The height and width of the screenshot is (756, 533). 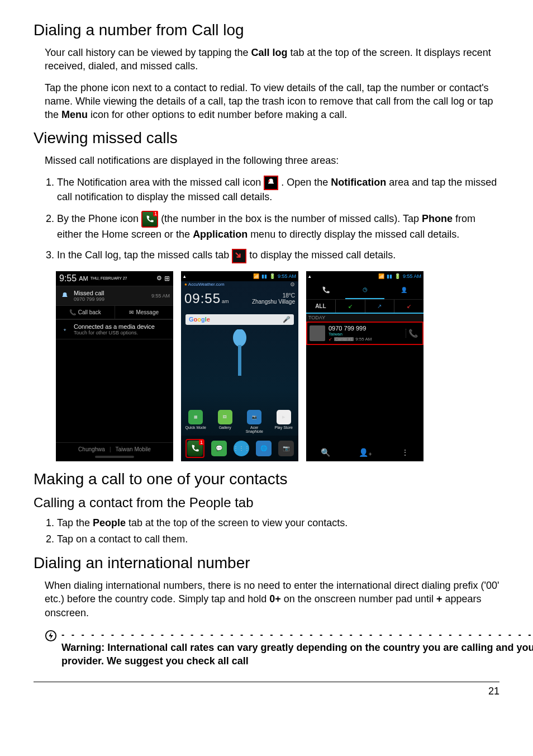 What do you see at coordinates (365, 452) in the screenshot?
I see `add-contact-icon: 👤₊` at bounding box center [365, 452].